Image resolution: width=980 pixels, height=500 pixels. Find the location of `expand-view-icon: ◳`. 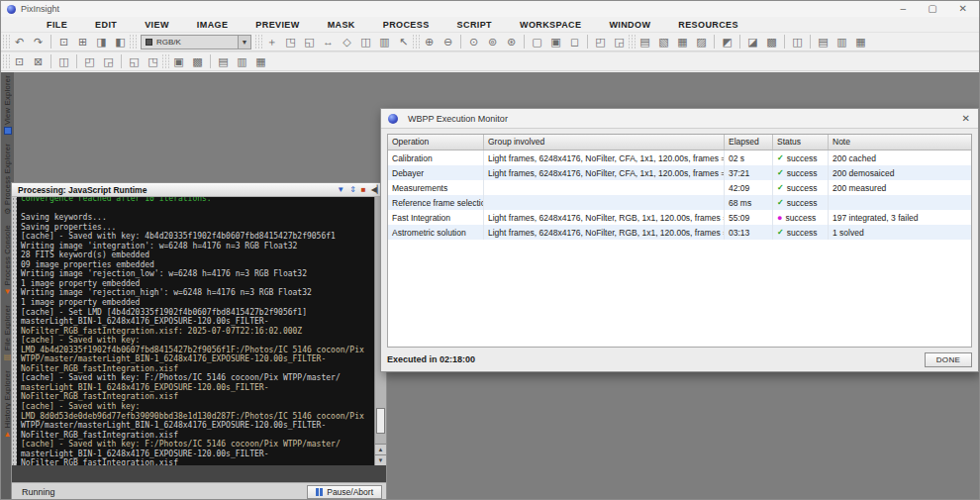

expand-view-icon: ◳ is located at coordinates (291, 42).